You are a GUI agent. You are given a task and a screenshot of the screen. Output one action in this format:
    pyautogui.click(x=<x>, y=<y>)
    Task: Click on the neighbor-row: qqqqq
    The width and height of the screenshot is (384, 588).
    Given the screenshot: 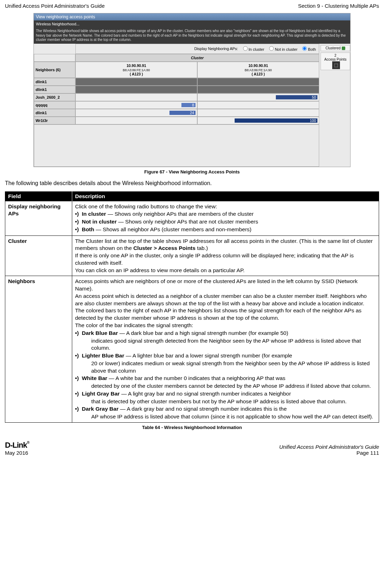 What is the action you would take?
    pyautogui.click(x=55, y=105)
    